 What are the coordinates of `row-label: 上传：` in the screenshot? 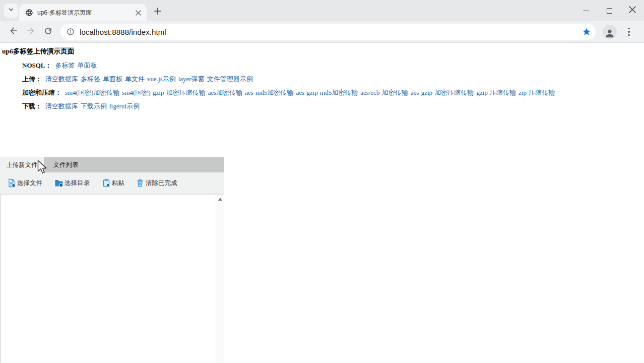 It's located at (32, 79).